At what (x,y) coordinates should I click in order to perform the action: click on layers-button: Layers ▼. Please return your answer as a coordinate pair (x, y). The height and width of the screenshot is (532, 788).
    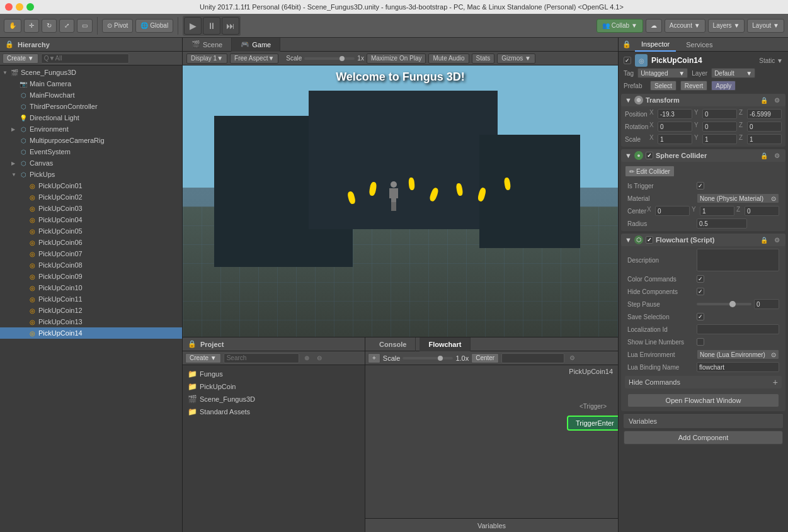
    Looking at the image, I should click on (727, 26).